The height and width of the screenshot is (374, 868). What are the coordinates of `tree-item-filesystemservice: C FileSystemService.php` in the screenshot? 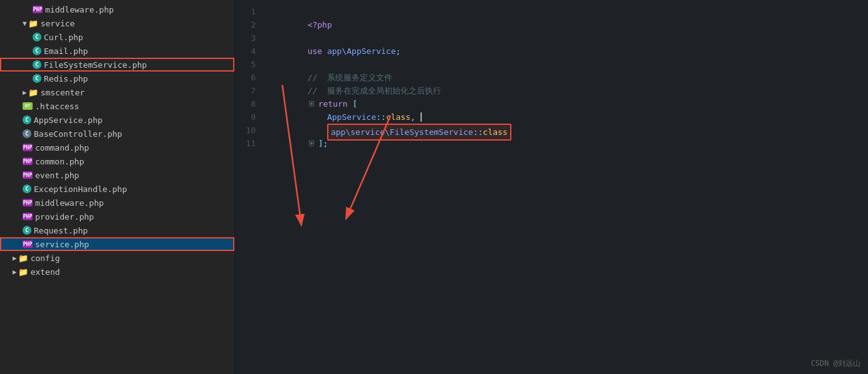 It's located at (117, 65).